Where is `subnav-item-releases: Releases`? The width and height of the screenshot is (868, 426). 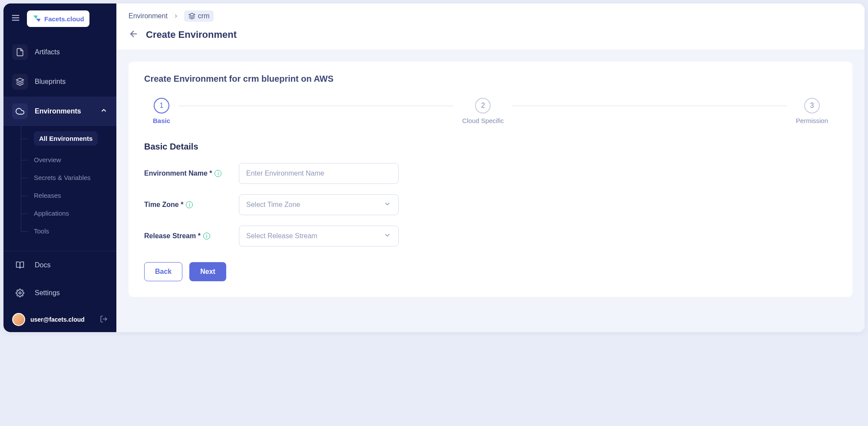
subnav-item-releases: Releases is located at coordinates (69, 196).